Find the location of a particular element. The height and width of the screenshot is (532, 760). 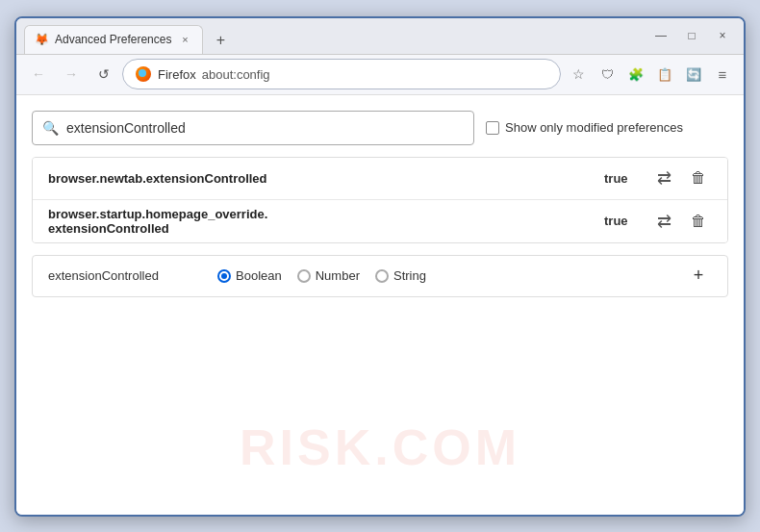

window-controls: — □ × is located at coordinates (692, 36).